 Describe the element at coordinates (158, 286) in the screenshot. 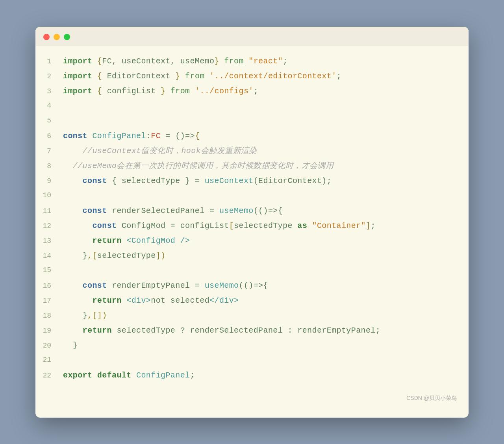

I see `code-token: renderEmptyPanel =` at that location.